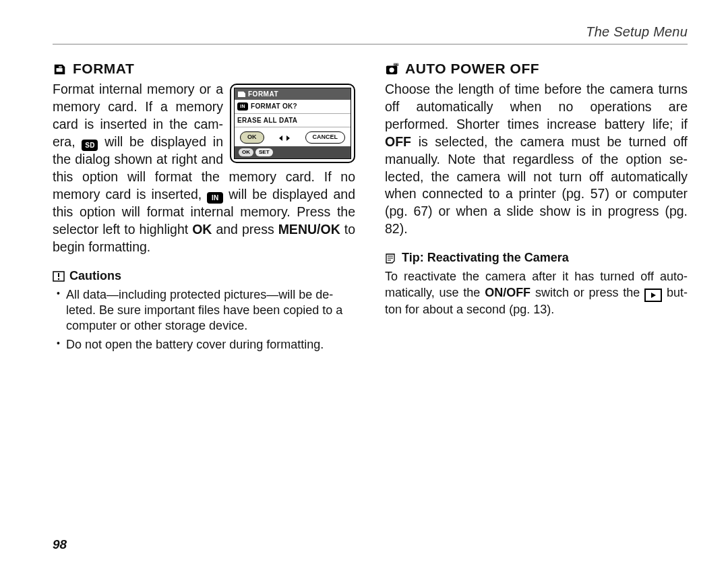  Describe the element at coordinates (293, 152) in the screenshot. I see `dialog-footer: OK SET` at that location.